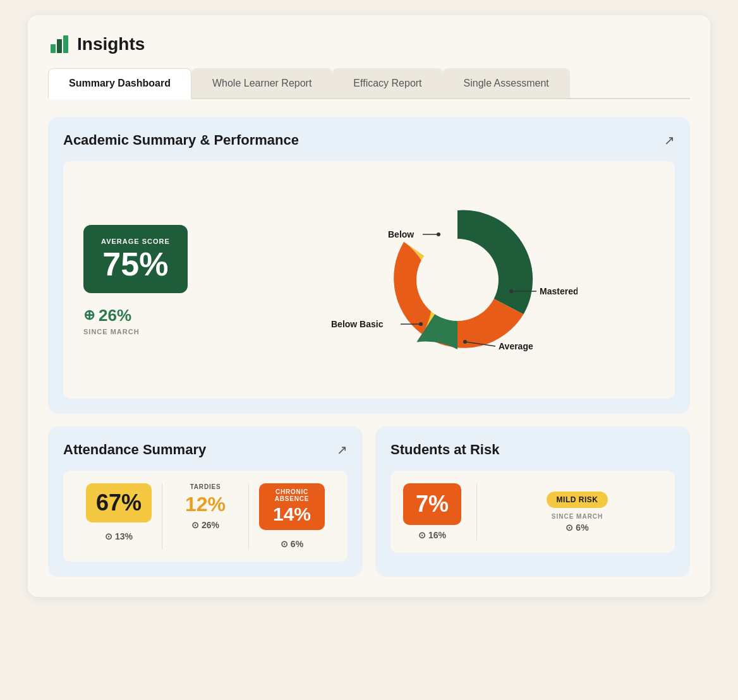  Describe the element at coordinates (432, 504) in the screenshot. I see `risk-value: 7%` at that location.